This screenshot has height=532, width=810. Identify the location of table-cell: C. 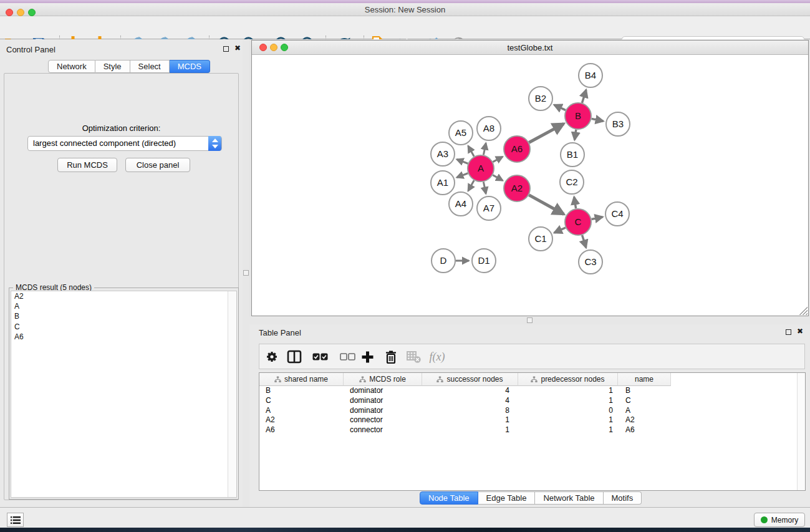
(302, 401).